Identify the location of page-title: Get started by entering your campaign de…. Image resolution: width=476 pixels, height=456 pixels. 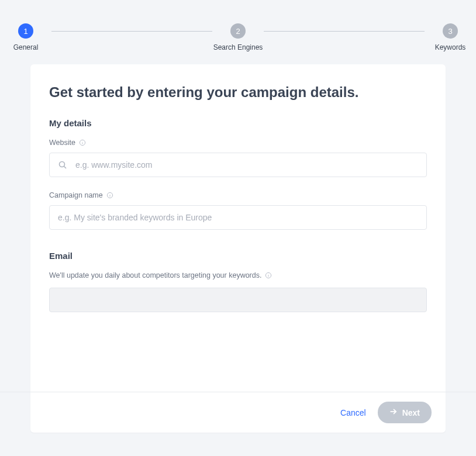
(238, 92).